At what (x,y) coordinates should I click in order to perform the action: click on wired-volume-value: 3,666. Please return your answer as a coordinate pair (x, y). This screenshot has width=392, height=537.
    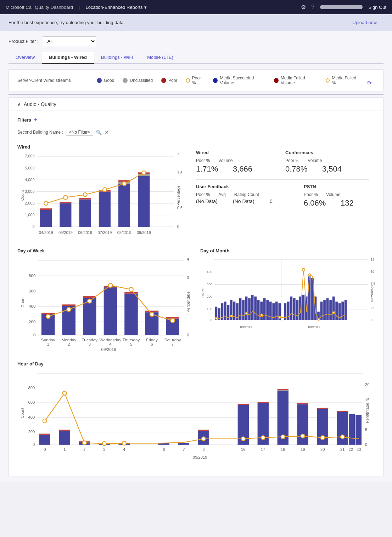
    Looking at the image, I should click on (247, 169).